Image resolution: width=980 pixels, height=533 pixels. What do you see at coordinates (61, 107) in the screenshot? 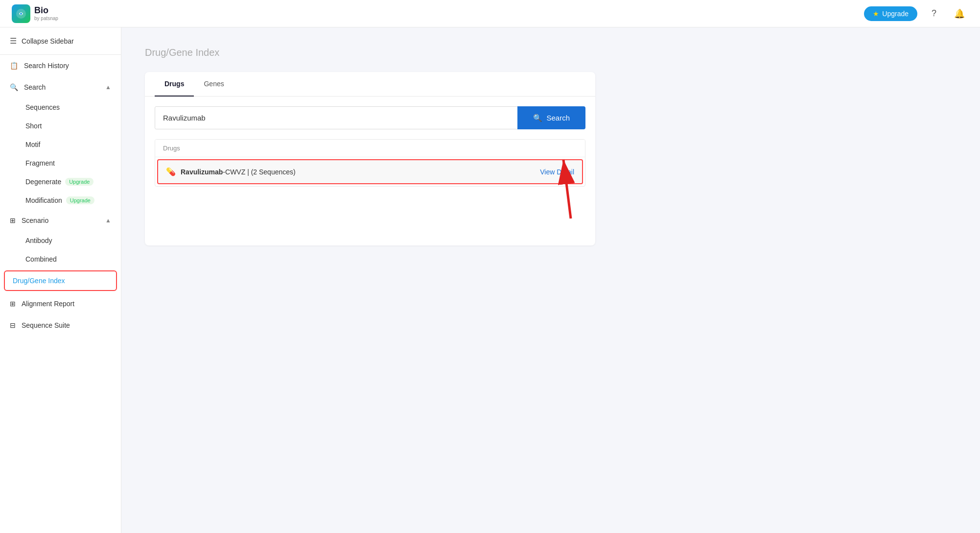
I see `sidebar-item-sequences: Sequences` at bounding box center [61, 107].